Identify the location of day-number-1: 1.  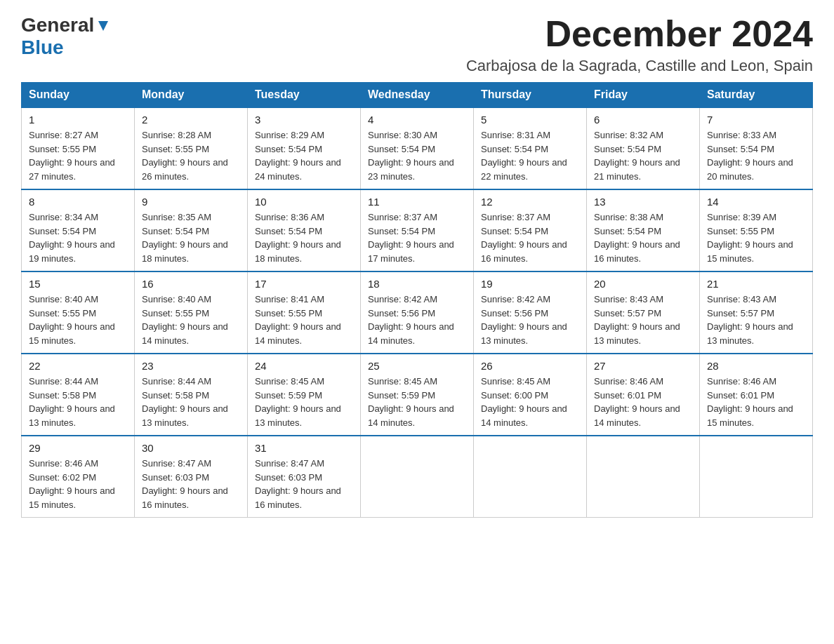
(78, 119).